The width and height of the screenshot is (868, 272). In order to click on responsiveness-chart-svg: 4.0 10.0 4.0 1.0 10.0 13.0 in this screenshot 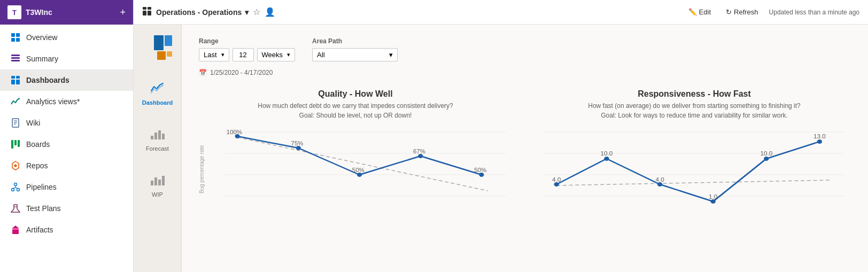, I will do `click(694, 169)`.